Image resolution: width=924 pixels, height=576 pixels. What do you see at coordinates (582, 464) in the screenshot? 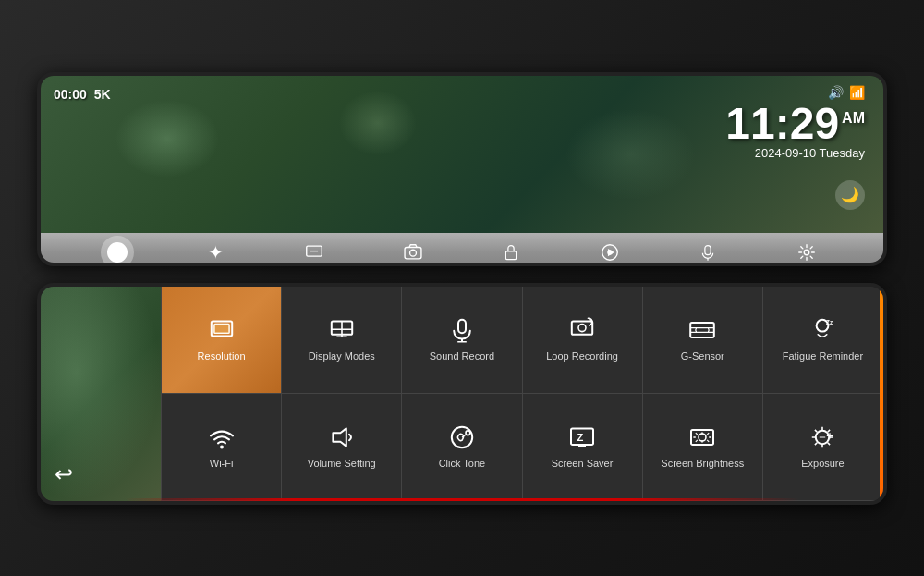
I see `screen-saver-label: Screen Saver` at bounding box center [582, 464].